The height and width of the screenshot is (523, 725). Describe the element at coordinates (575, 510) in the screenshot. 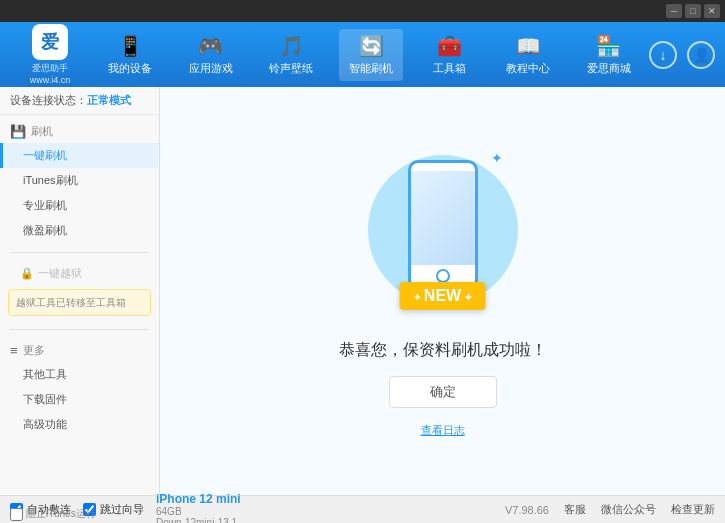

I see `support-link: 客服` at that location.